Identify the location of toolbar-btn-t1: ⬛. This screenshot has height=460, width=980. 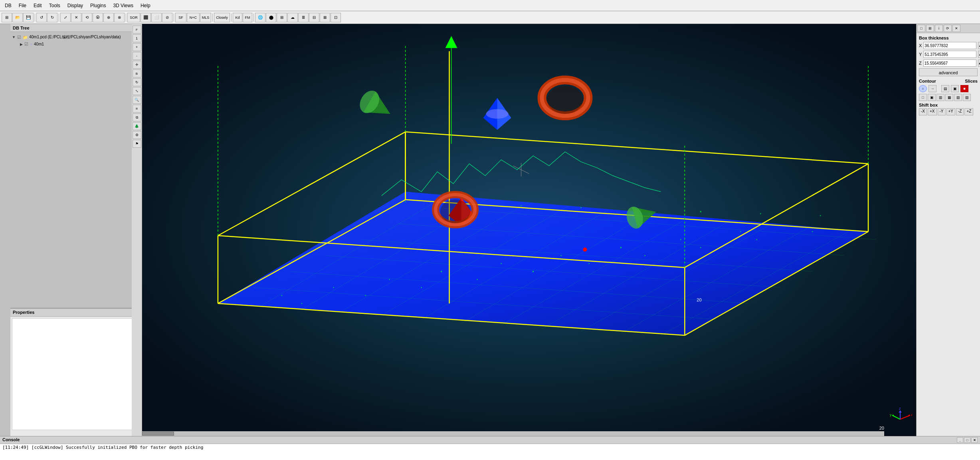
(146, 18).